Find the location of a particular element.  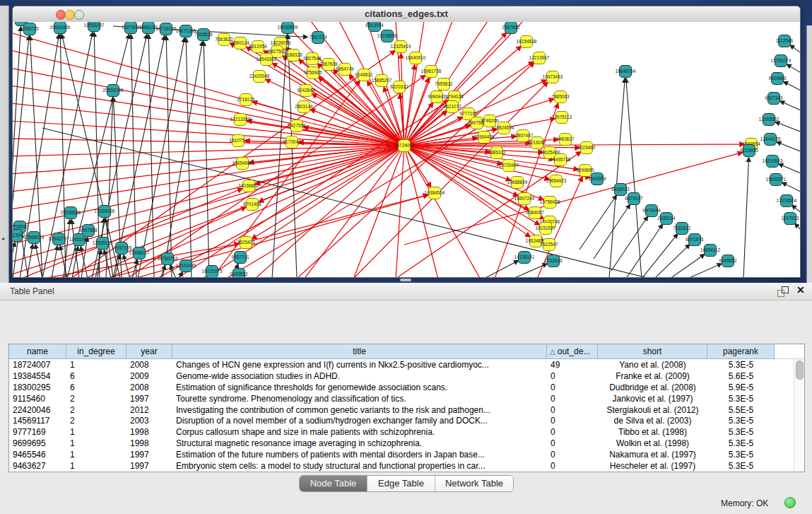

table-row: 1830029562008Estimation of significance … is located at coordinates (407, 387).